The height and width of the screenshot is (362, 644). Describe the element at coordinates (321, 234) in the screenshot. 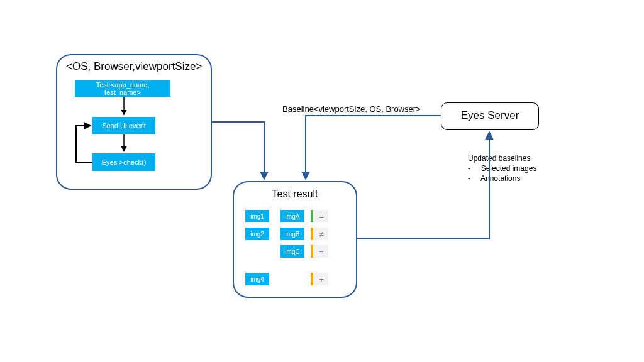

I see `status-sym-2: ≠` at that location.